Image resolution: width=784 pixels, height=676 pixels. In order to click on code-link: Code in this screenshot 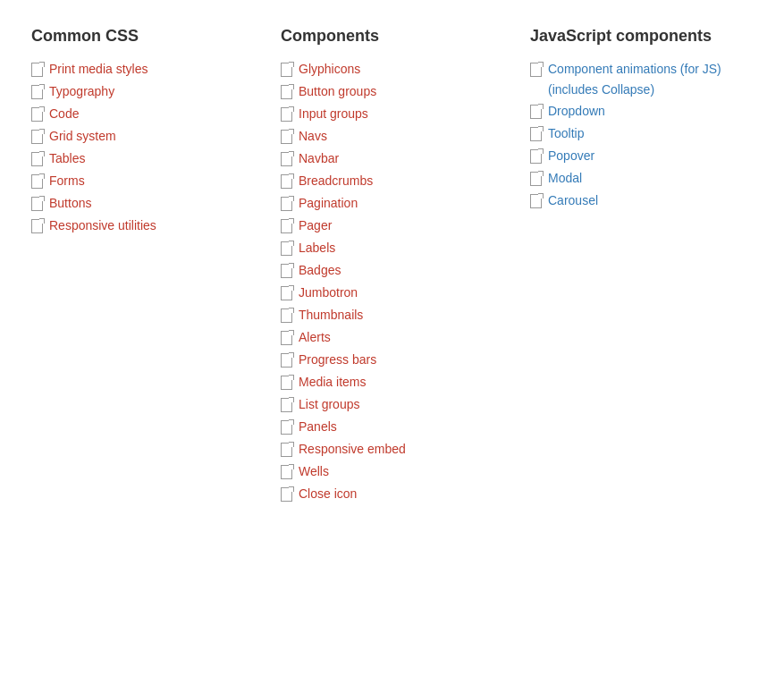, I will do `click(64, 114)`.